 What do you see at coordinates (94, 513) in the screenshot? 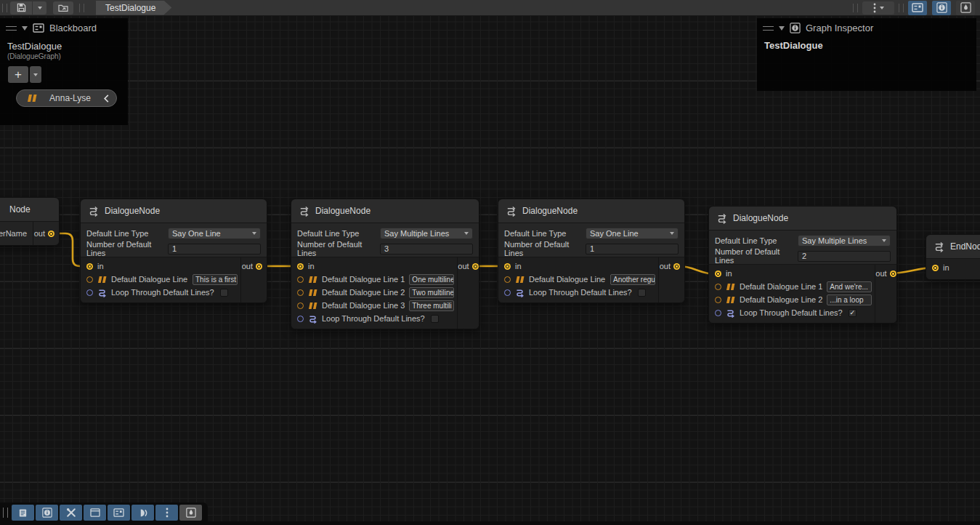
I see `window-toggle-button` at bounding box center [94, 513].